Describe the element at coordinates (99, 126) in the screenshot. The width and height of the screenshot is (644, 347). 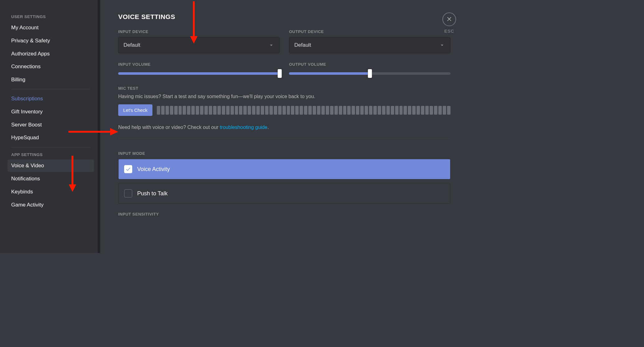
I see `sidebar-edge` at that location.